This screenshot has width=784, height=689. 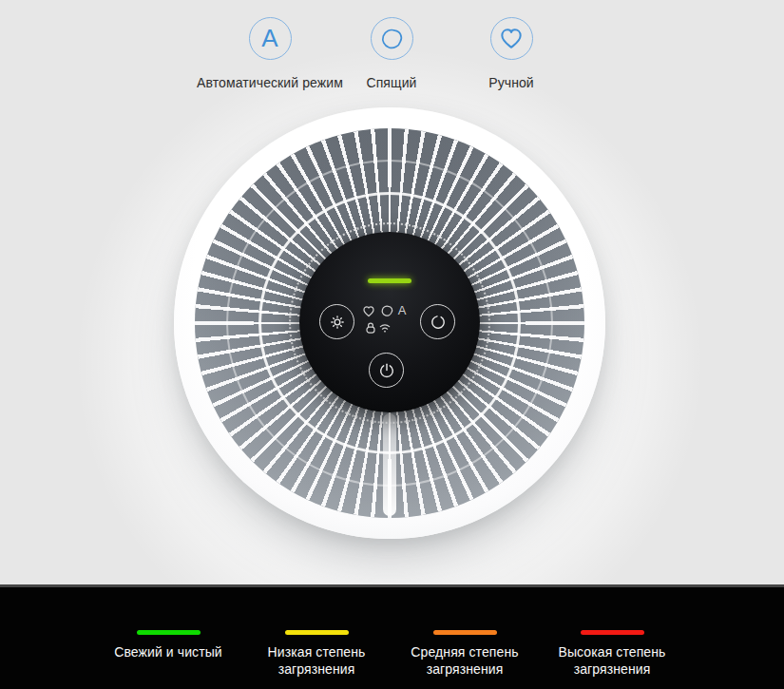 I want to click on panel-moon-icon, so click(x=387, y=311).